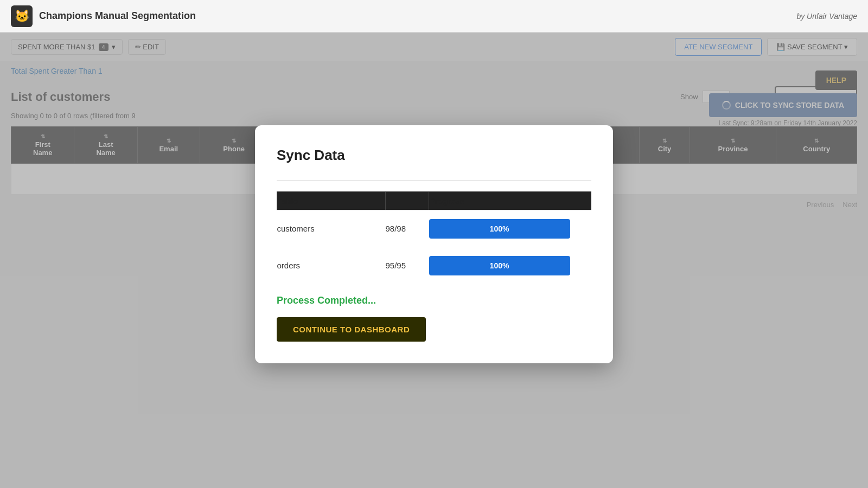 The width and height of the screenshot is (868, 488). Describe the element at coordinates (331, 229) in the screenshot. I see `modal-table-name: customers` at that location.